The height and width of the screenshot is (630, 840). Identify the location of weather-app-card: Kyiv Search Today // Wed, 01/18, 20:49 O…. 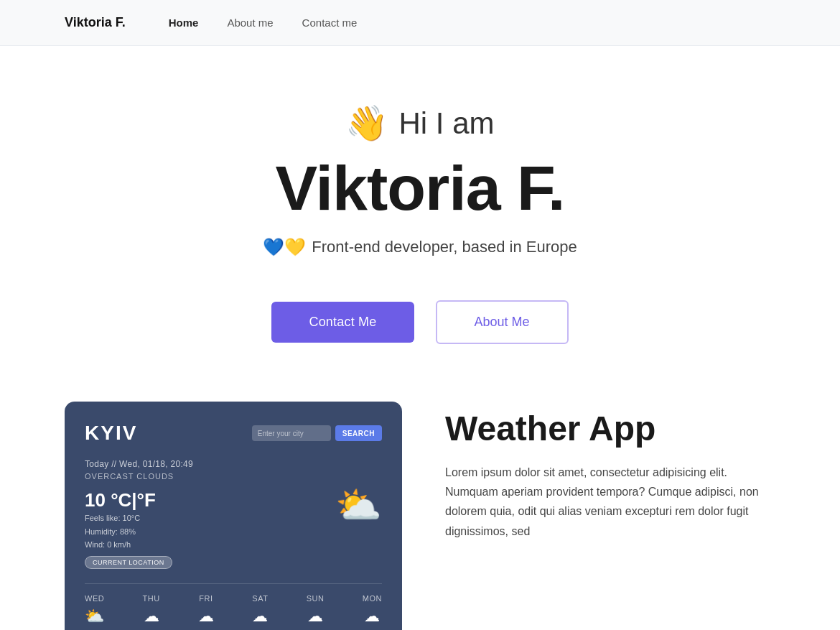
(233, 516).